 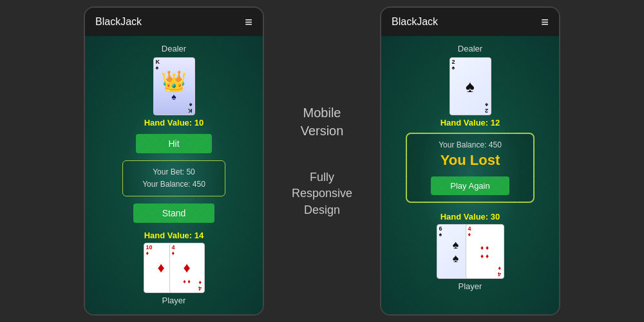 What do you see at coordinates (174, 86) in the screenshot?
I see `king-illustration: K♠ 👑 ♠ K♠` at bounding box center [174, 86].